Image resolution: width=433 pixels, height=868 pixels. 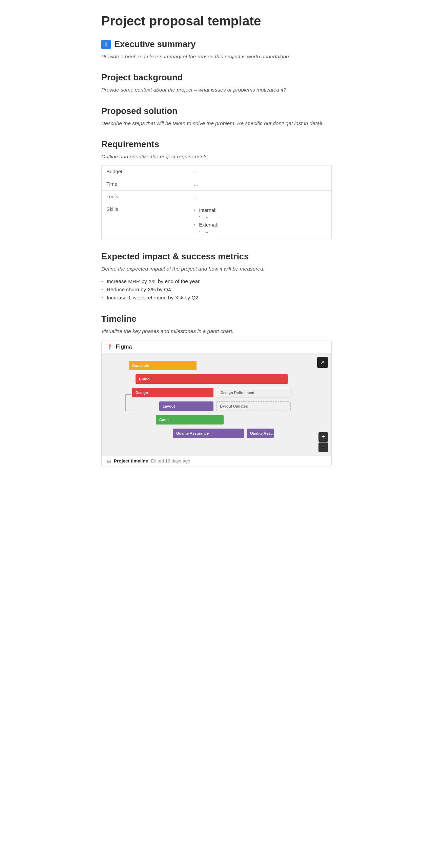 What do you see at coordinates (216, 433) in the screenshot?
I see `gantt-row-qa: Quality Assurance Quality Assu...` at bounding box center [216, 433].